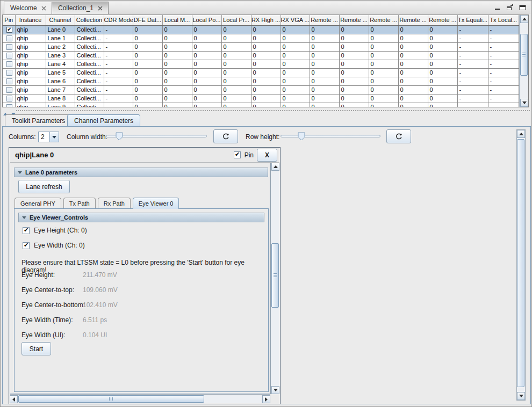  Describe the element at coordinates (267, 399) in the screenshot. I see `scroll-right-icon` at that location.